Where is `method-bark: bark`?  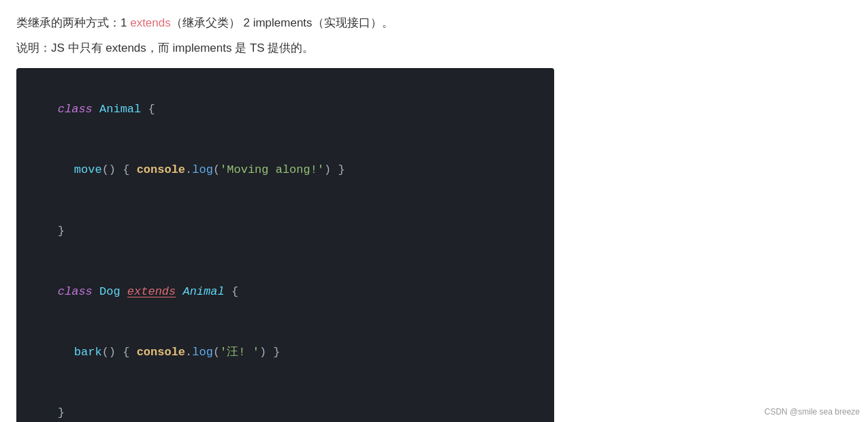 method-bark: bark is located at coordinates (89, 353).